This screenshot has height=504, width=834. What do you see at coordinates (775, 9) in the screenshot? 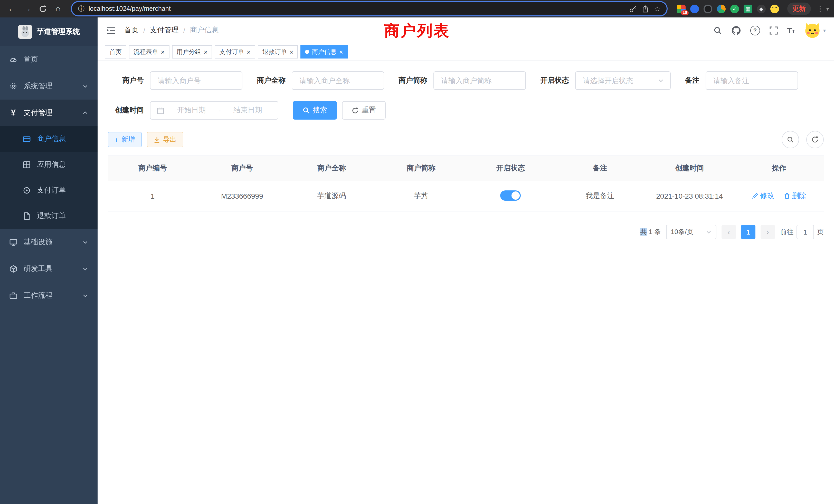
I see `browser-profile-avatar` at bounding box center [775, 9].